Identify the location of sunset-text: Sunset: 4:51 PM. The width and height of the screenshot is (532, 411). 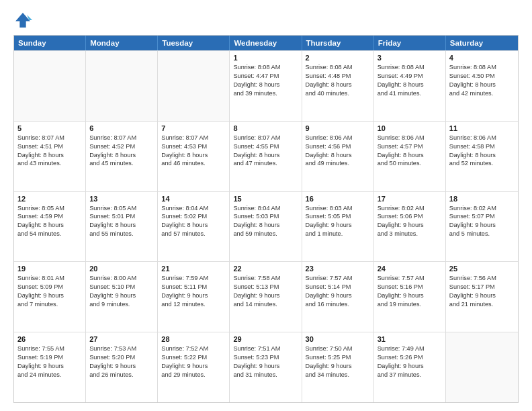
(50, 146).